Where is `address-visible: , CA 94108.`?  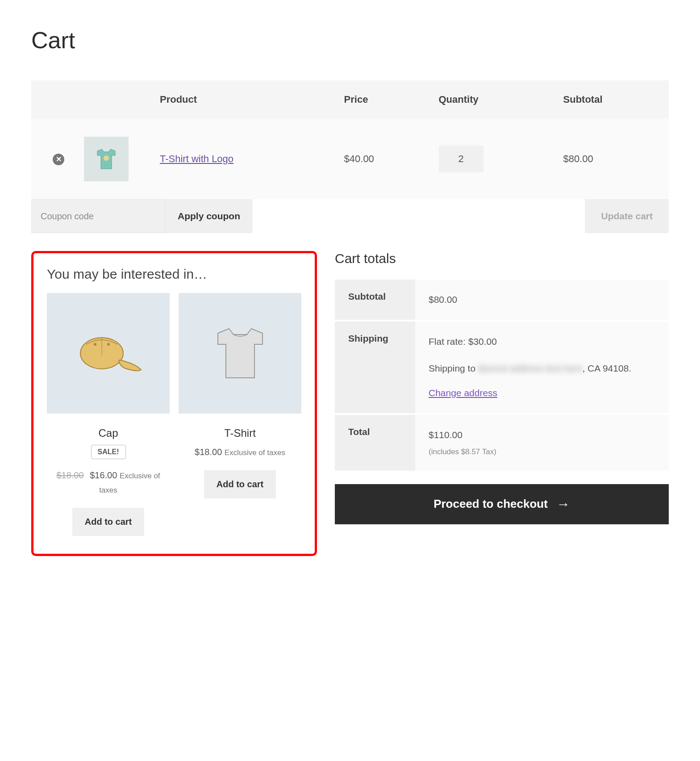 address-visible: , CA 94108. is located at coordinates (607, 368).